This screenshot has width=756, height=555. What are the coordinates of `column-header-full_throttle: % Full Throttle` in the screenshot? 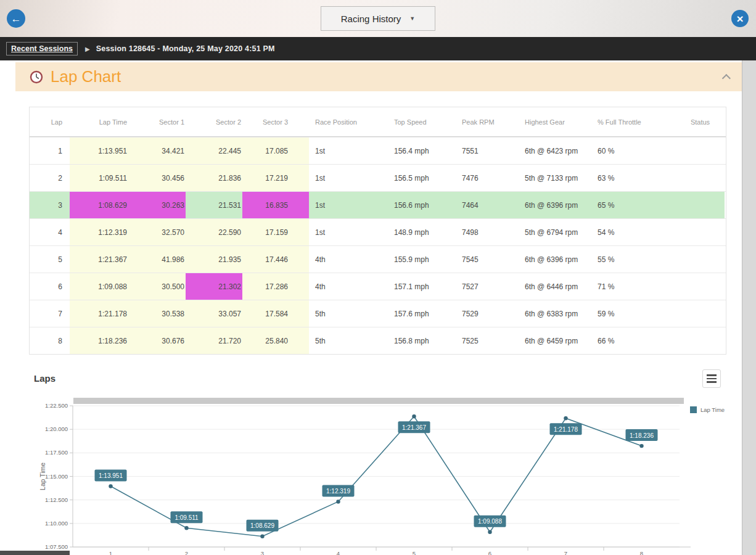 It's located at (634, 122).